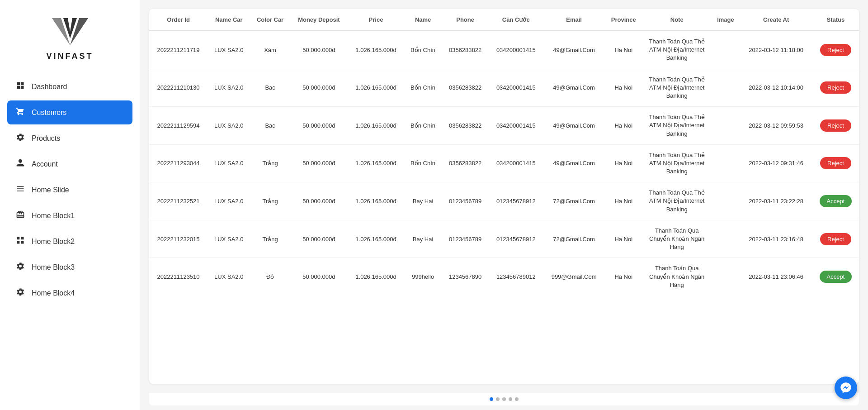 This screenshot has width=868, height=410. Describe the element at coordinates (178, 88) in the screenshot. I see `order-id-cell: 2022211210130` at that location.